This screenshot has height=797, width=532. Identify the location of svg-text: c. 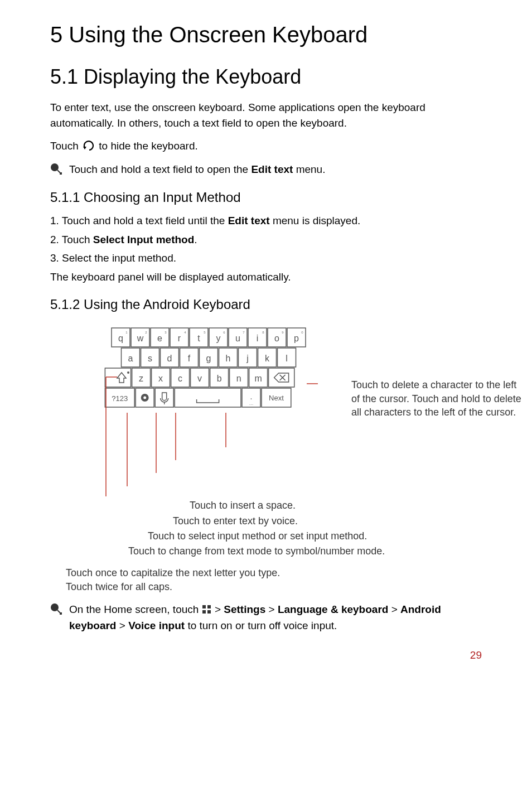
(180, 378).